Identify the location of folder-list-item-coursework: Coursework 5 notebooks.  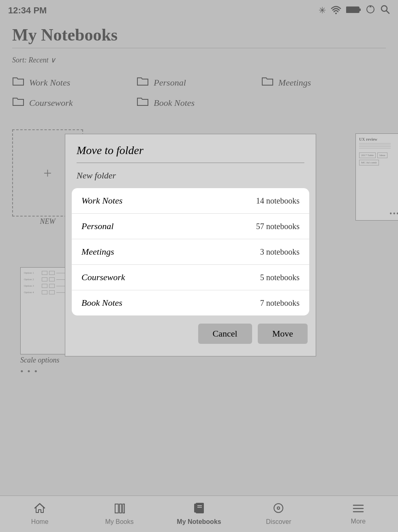
(190, 277).